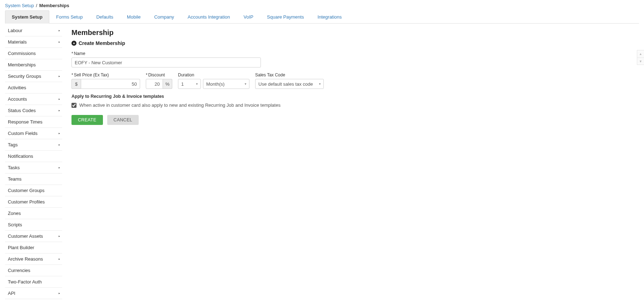 This screenshot has width=644, height=307. Describe the element at coordinates (285, 17) in the screenshot. I see `tab-square-payments: Square Payments` at that location.